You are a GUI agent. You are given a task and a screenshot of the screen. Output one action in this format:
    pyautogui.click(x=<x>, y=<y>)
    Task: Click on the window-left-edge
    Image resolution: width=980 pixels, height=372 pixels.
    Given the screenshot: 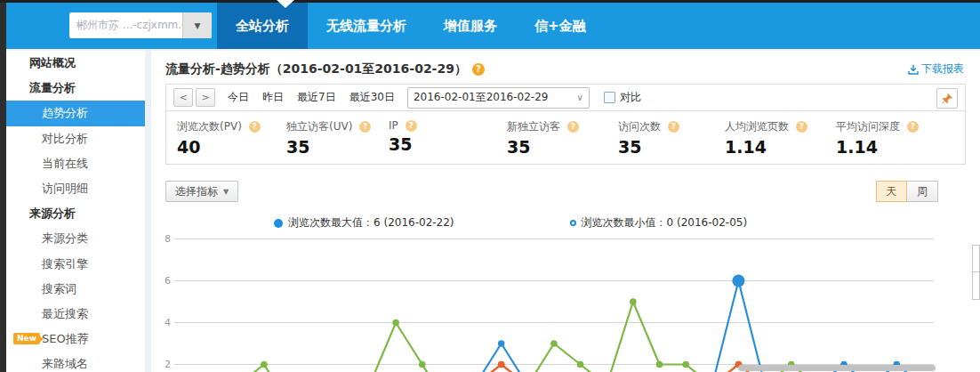 What is the action you would take?
    pyautogui.click(x=4, y=186)
    